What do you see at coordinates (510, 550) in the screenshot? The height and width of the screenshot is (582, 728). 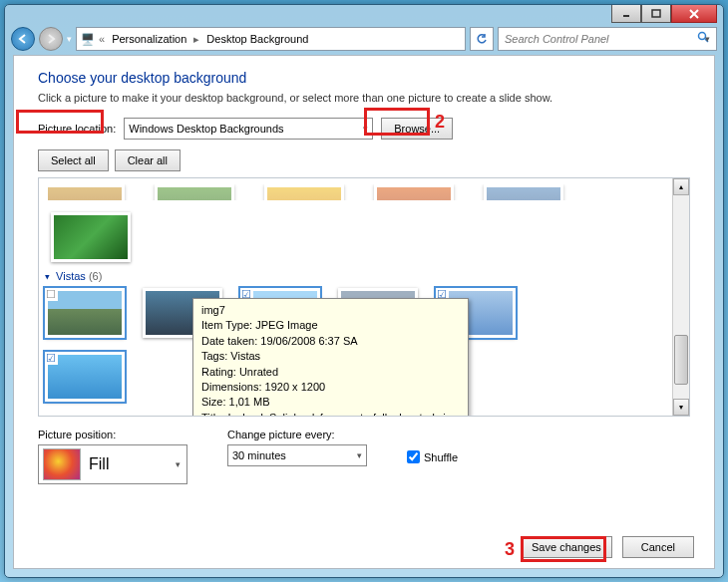 I see `annotation-3: 3` at bounding box center [510, 550].